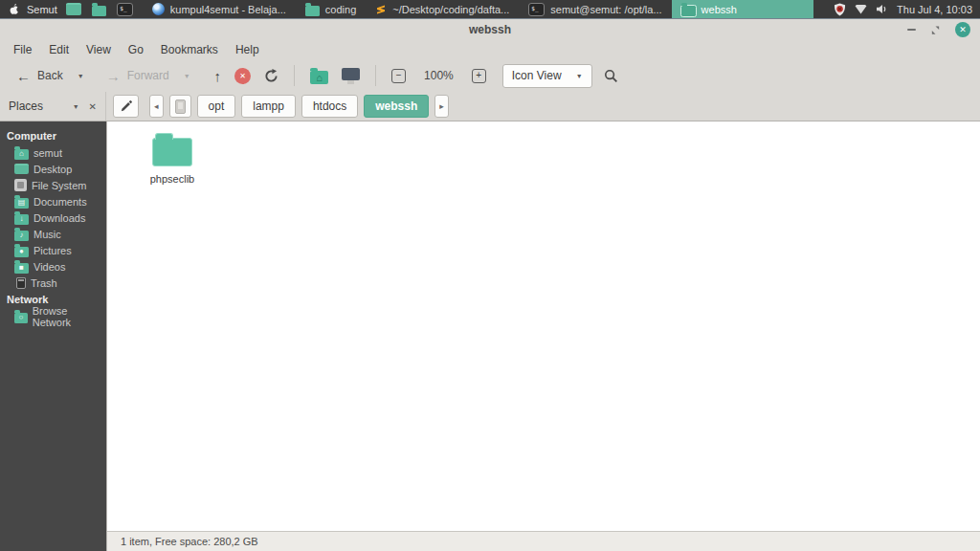  I want to click on up-button: ↑, so click(218, 76).